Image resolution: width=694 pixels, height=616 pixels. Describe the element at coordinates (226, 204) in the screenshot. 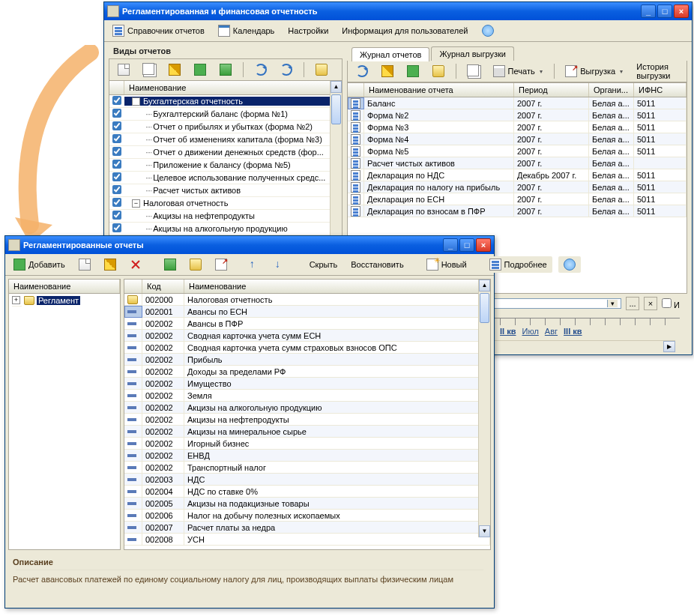

I see `tree-row: −Налоговая отчетность` at that location.